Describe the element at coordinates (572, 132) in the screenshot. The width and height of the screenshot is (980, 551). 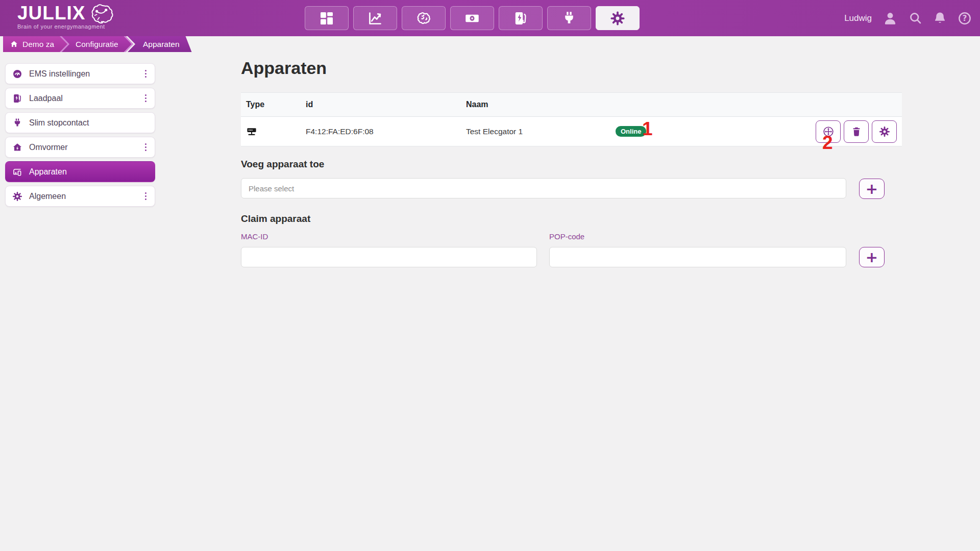
I see `table-row: F4:12:FA:ED:6F:08 Test Elecgator 1 Onlin…` at that location.